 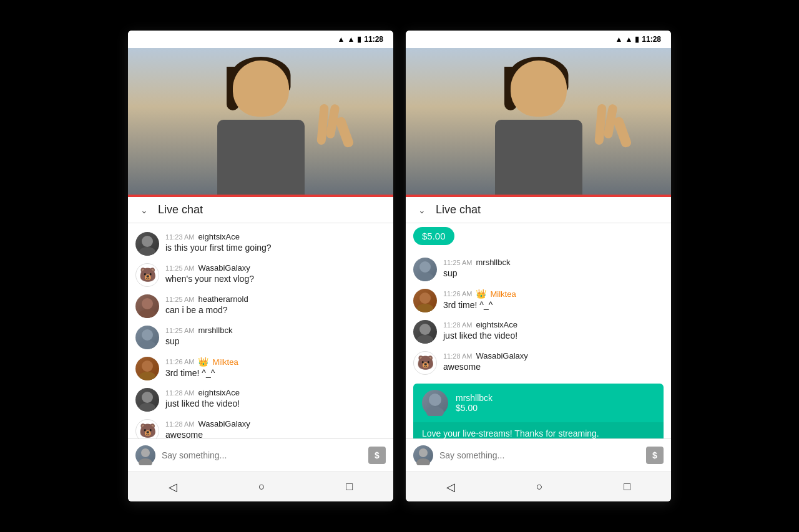 What do you see at coordinates (538, 236) in the screenshot?
I see `super-chat-badge: $5.00` at bounding box center [538, 236].